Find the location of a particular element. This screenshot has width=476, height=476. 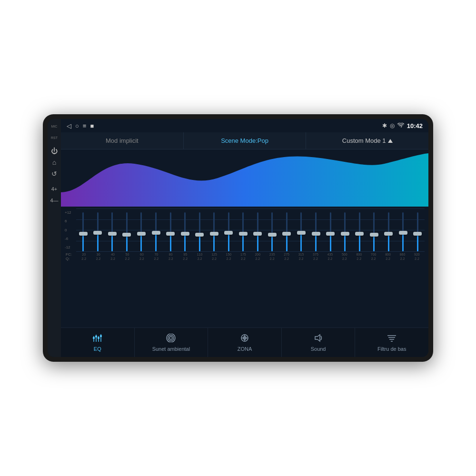

nav-back-button: ◁ is located at coordinates (69, 126).